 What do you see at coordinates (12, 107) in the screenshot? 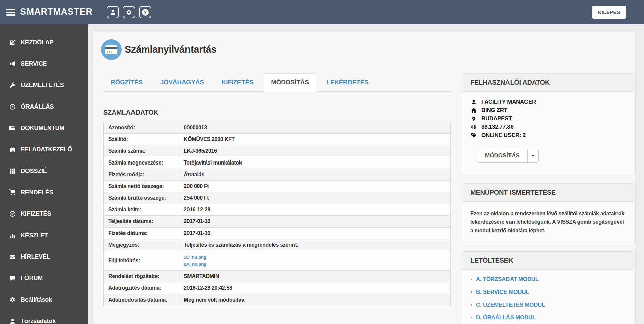
I see `meter-icon` at bounding box center [12, 107].